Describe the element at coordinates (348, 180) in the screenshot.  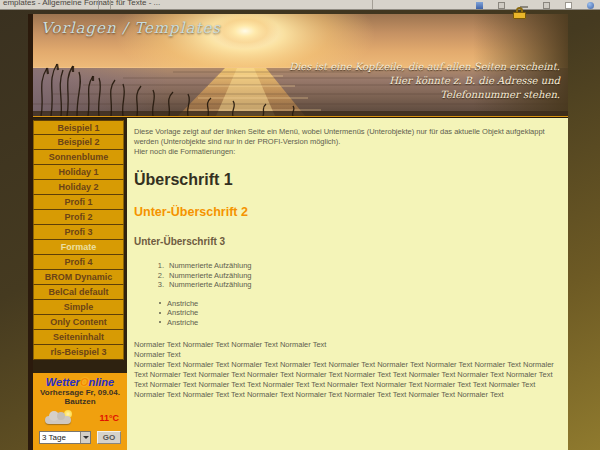
I see `heading-1: Überschrift 1` at that location.